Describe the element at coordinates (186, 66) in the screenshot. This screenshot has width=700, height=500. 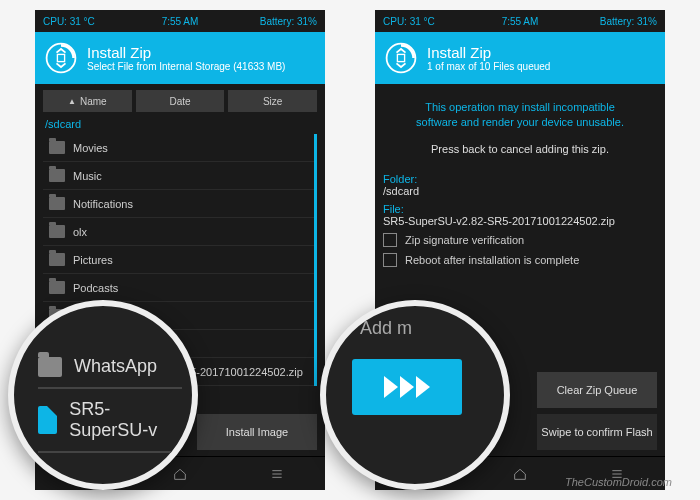
I see `page-subtitle: Select File from Internal Storage (41633…` at that location.